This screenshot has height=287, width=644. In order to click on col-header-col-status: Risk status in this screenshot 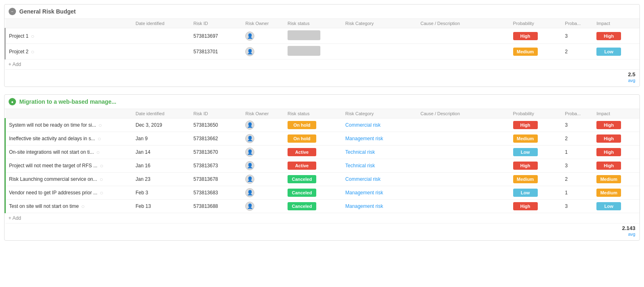, I will do `click(313, 24)`.